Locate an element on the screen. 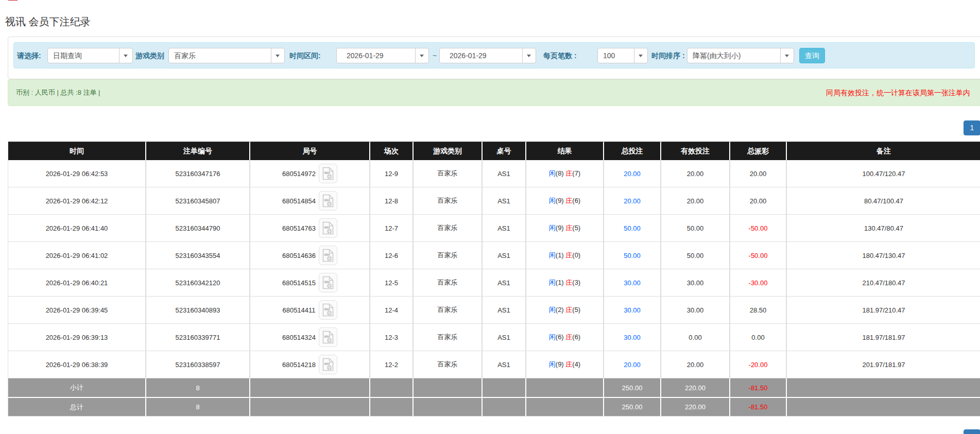 Image resolution: width=980 pixels, height=434 pixels. date-to-arrow-box is located at coordinates (529, 56).